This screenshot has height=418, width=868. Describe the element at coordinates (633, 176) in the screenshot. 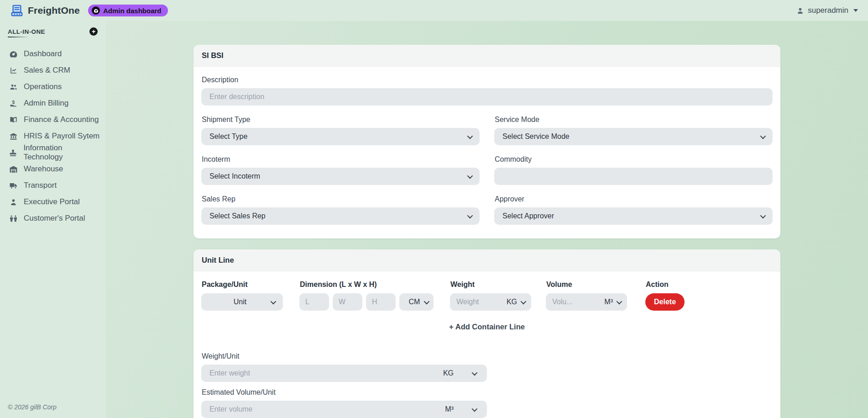

I see `commodity-input` at that location.